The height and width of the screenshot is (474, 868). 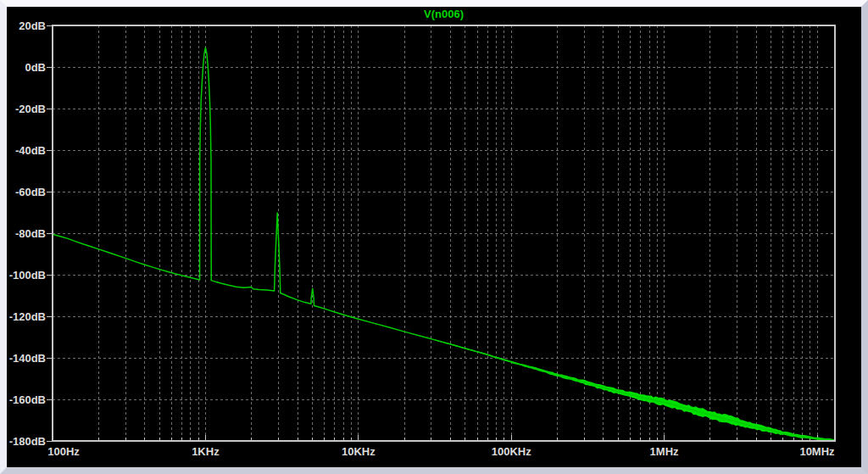 What do you see at coordinates (64, 451) in the screenshot?
I see `x-axis-label: 100Hz` at bounding box center [64, 451].